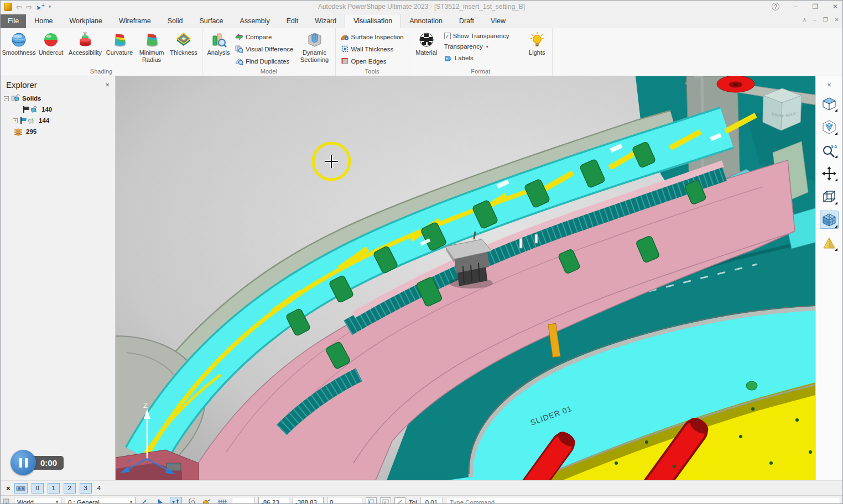 This screenshot has width=843, height=504. I want to click on pause-button, so click(23, 463).